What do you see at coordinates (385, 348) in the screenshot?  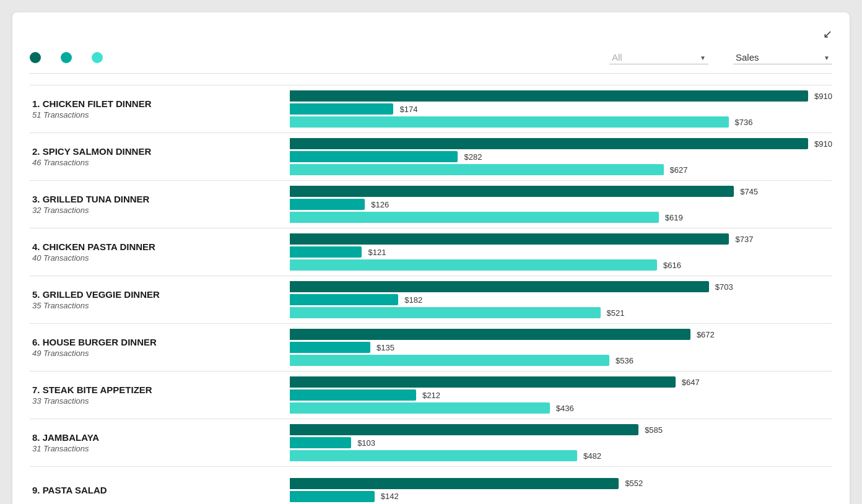 I see `cost-value: $135` at bounding box center [385, 348].